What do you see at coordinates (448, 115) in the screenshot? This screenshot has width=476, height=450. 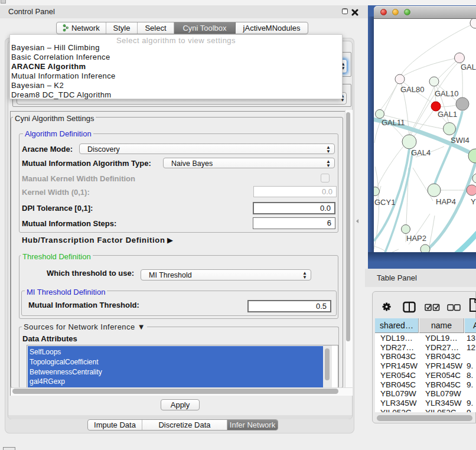 I see `svg-text: GAL1` at bounding box center [448, 115].